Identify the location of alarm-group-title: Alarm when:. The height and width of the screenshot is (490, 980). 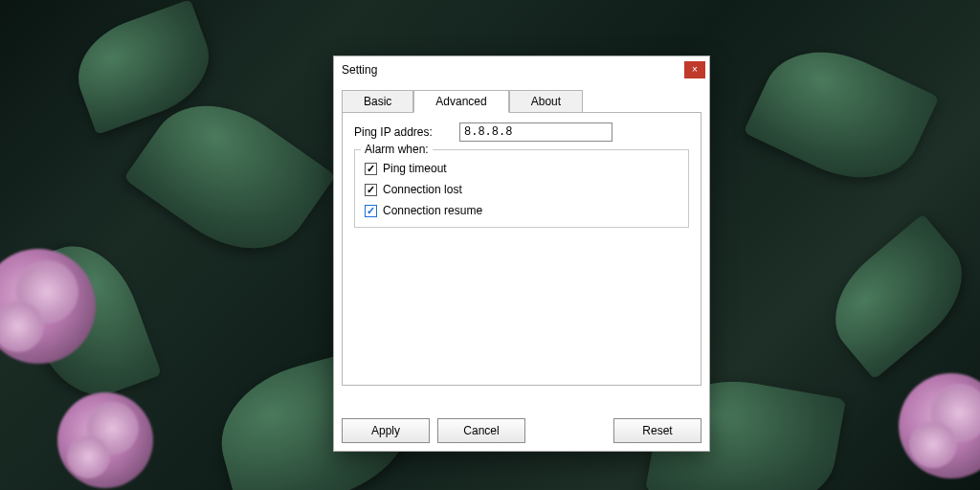
(396, 149).